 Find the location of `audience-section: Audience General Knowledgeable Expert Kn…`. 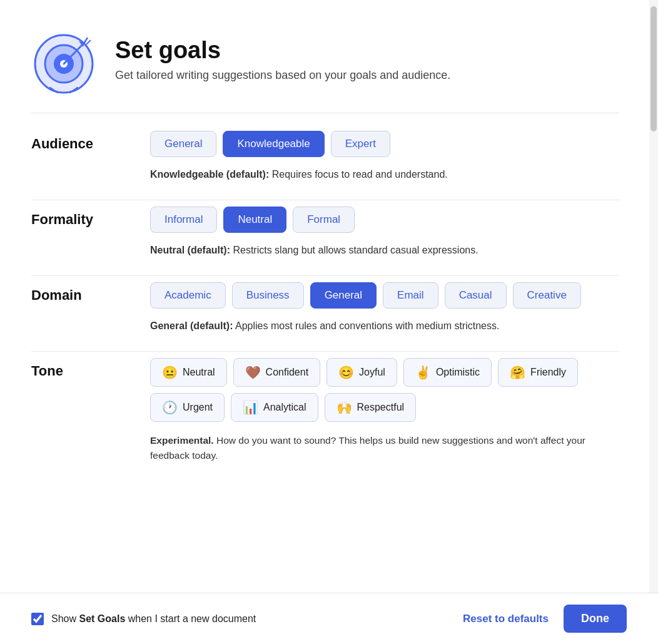

audience-section: Audience General Knowledgeable Expert Kn… is located at coordinates (325, 165).